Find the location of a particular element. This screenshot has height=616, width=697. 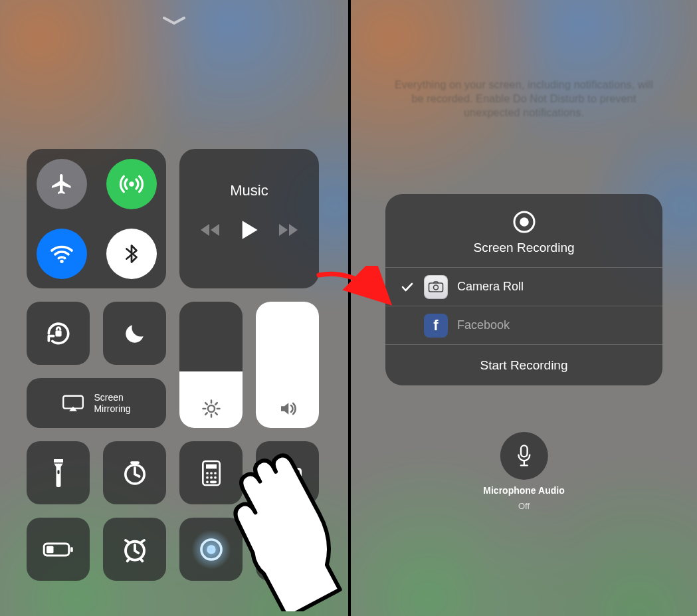

bluetooth-icon is located at coordinates (132, 254).